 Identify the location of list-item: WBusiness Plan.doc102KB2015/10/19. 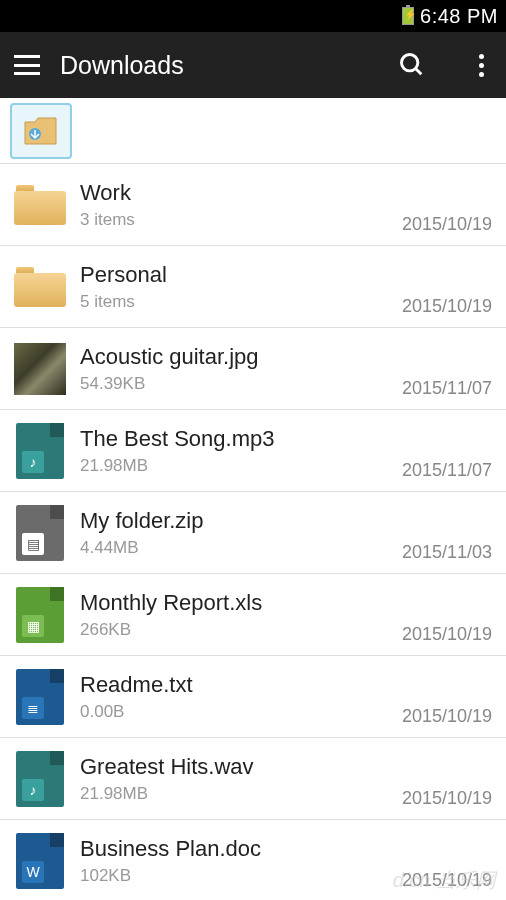
(253, 860).